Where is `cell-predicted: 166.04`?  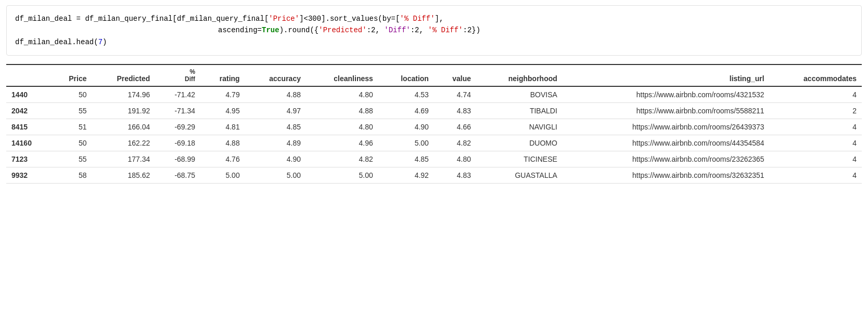
cell-predicted: 166.04 is located at coordinates (124, 127).